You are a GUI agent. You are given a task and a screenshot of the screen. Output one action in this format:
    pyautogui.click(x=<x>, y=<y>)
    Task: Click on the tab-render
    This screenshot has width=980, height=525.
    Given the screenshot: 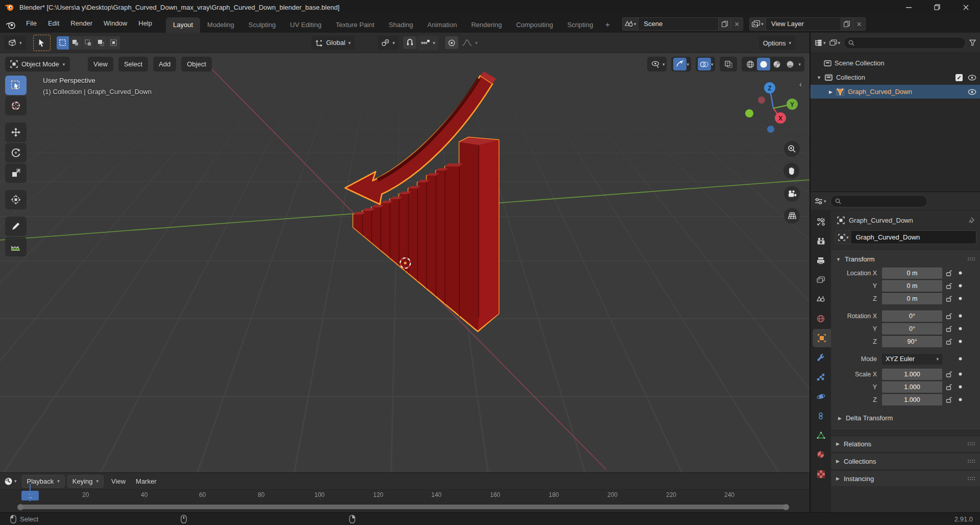 What is the action you would take?
    pyautogui.click(x=821, y=241)
    